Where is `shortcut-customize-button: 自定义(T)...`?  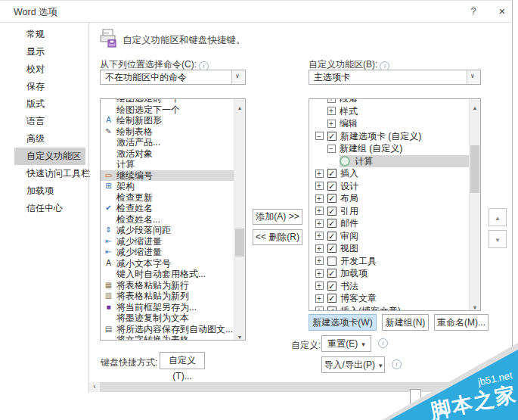
shortcut-customize-button: 自定义(T)... is located at coordinates (182, 360).